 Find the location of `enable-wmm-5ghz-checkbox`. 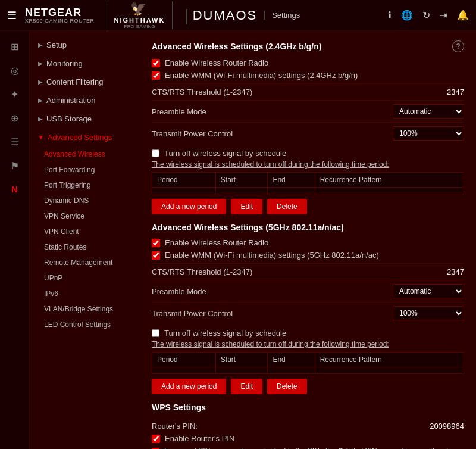

enable-wmm-5ghz-checkbox is located at coordinates (156, 255).